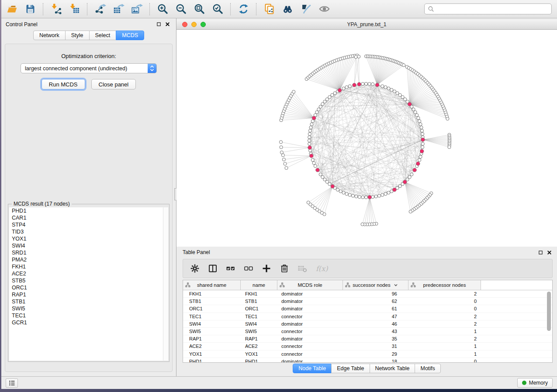 The height and width of the screenshot is (392, 557). What do you see at coordinates (243, 9) in the screenshot?
I see `refresh-view-button` at bounding box center [243, 9].